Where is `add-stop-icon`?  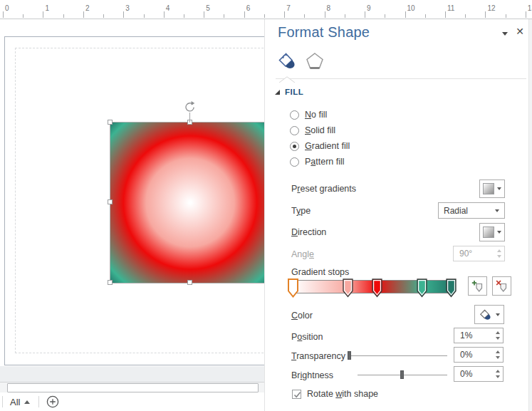
add-stop-icon is located at coordinates (478, 286).